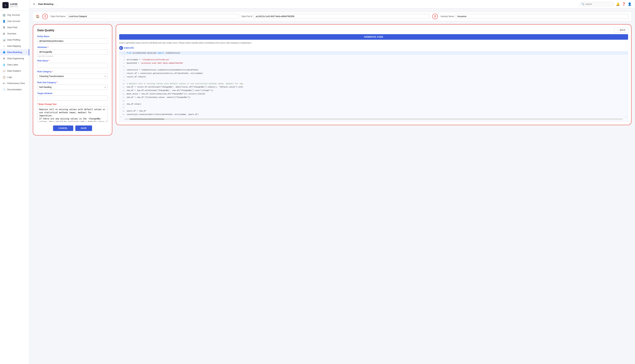  I want to click on industry-name-label: Industry Name, so click(447, 16).